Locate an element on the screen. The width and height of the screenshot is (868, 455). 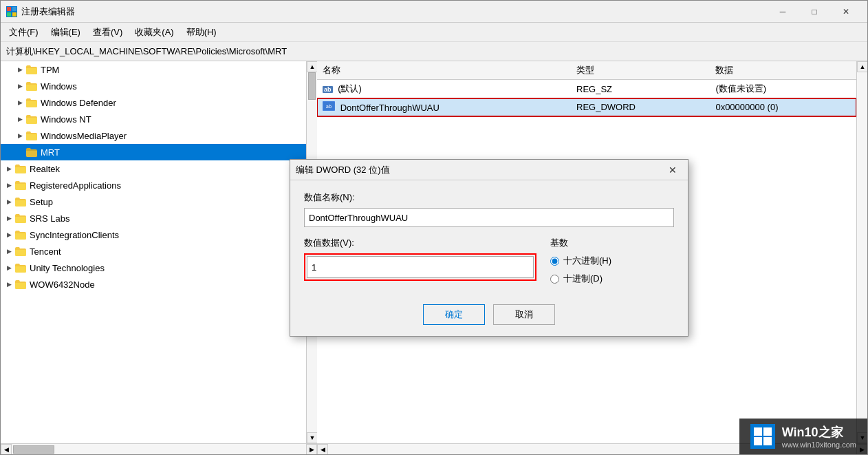
tree-label-realtek: Realtek is located at coordinates (45, 169).